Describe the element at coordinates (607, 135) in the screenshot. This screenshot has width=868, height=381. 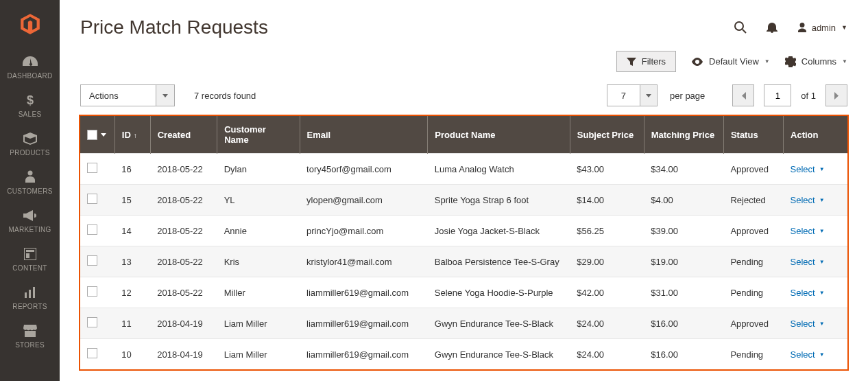
I see `column-subject-price: Subject Price` at that location.